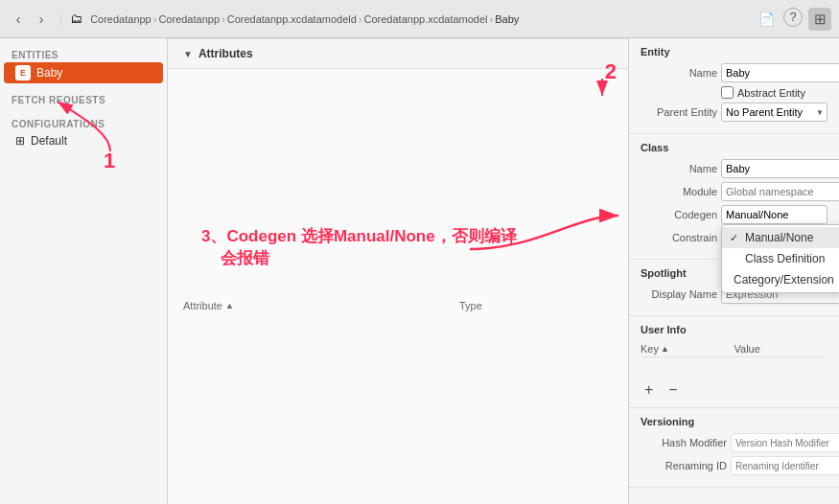 The width and height of the screenshot is (839, 504). I want to click on codegen-select-wrapper: Manual/None ✓ Manual/None Class Definiti…, so click(775, 215).